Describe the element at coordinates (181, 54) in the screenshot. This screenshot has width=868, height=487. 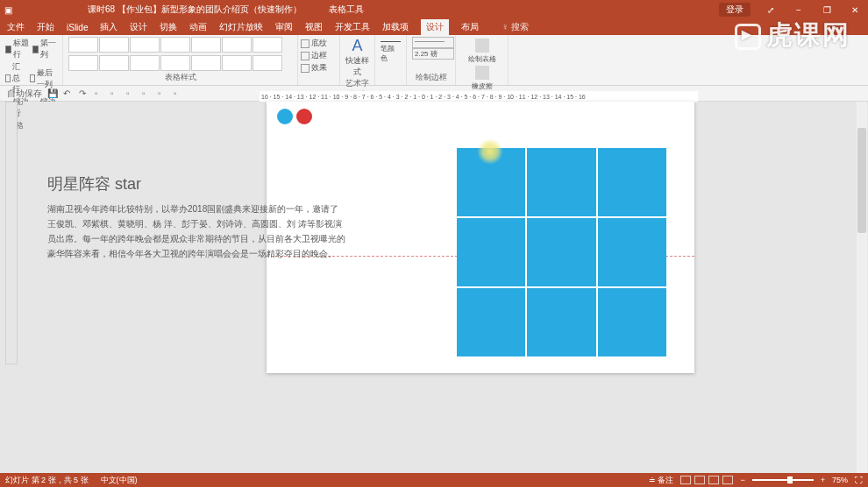
I see `table-styles-gallery` at that location.